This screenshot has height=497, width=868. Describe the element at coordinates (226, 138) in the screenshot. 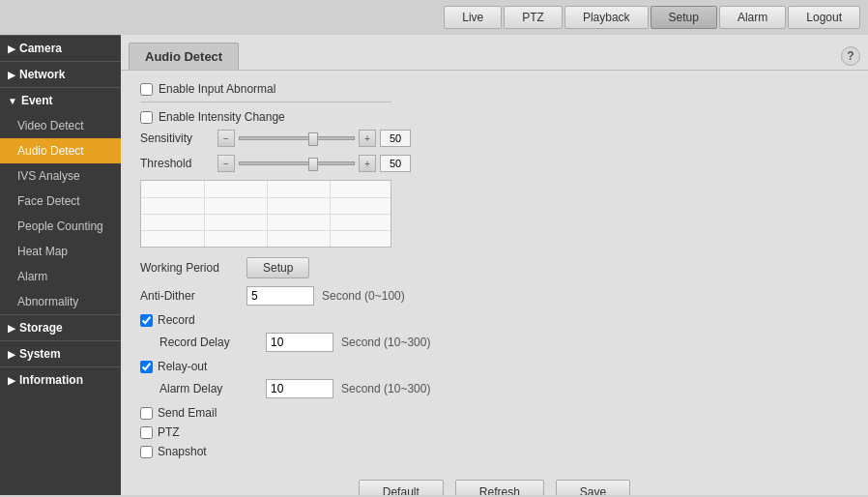

I see `sensitivity-decrease-btn: −` at that location.